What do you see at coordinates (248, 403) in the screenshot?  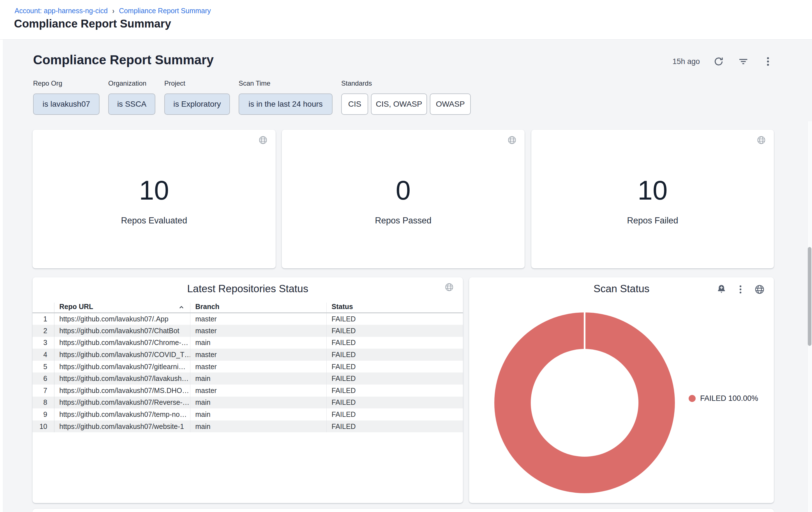 I see `table-row: 8 https://github.com/lavakush07/Reverse-…` at bounding box center [248, 403].